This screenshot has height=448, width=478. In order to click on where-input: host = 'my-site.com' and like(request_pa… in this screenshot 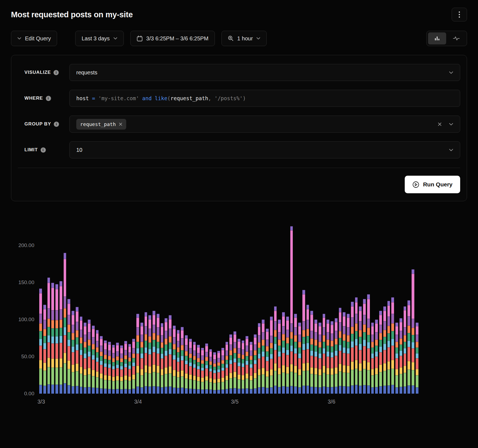, I will do `click(265, 98)`.